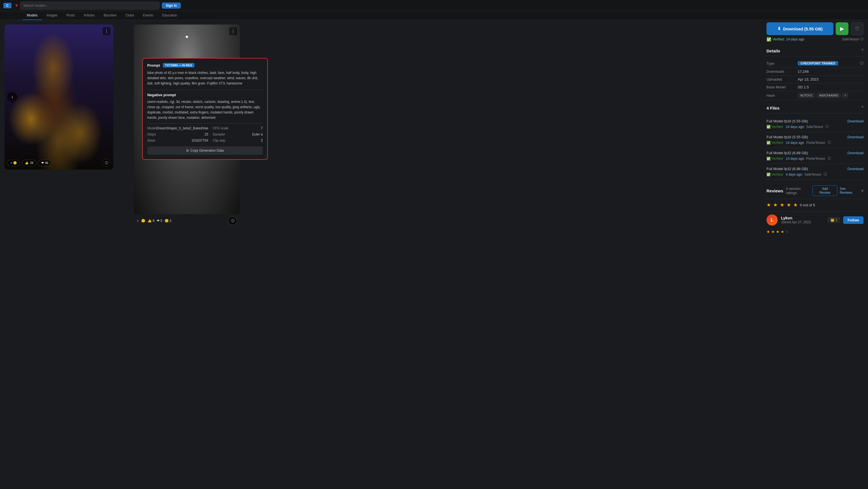 The image size is (868, 489). I want to click on verified-row: ✅ Verified: 14 days ago SafeTensor ⓘ, so click(815, 39).